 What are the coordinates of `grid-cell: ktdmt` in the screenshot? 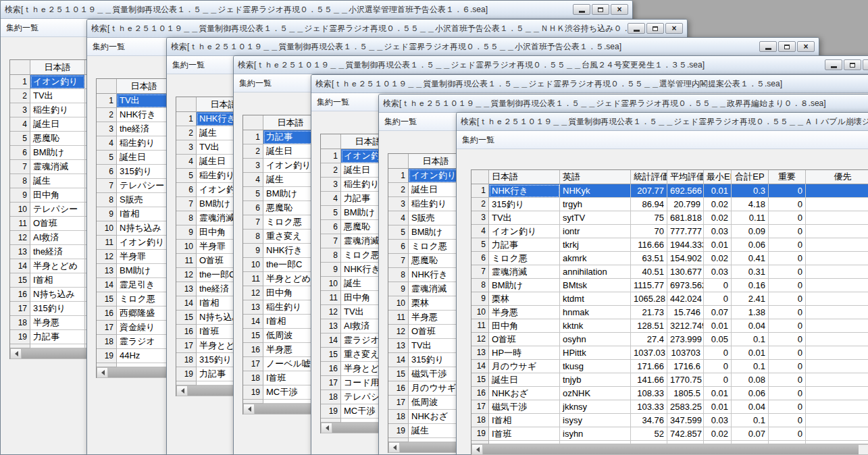 It's located at (596, 299).